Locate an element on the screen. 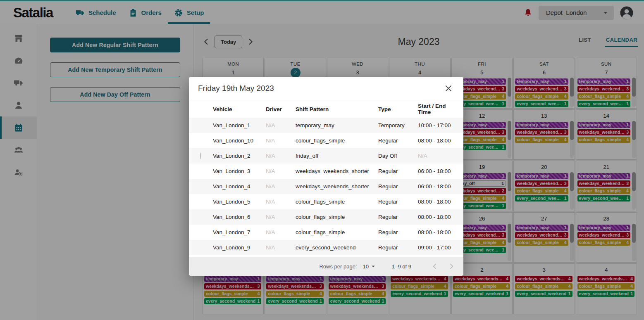 The width and height of the screenshot is (644, 320). vehicle-cell: Van_London_10 is located at coordinates (239, 140).